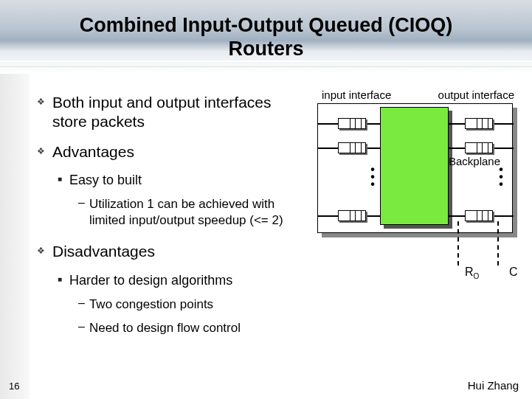  What do you see at coordinates (415, 166) in the screenshot?
I see `backplane-box` at bounding box center [415, 166].